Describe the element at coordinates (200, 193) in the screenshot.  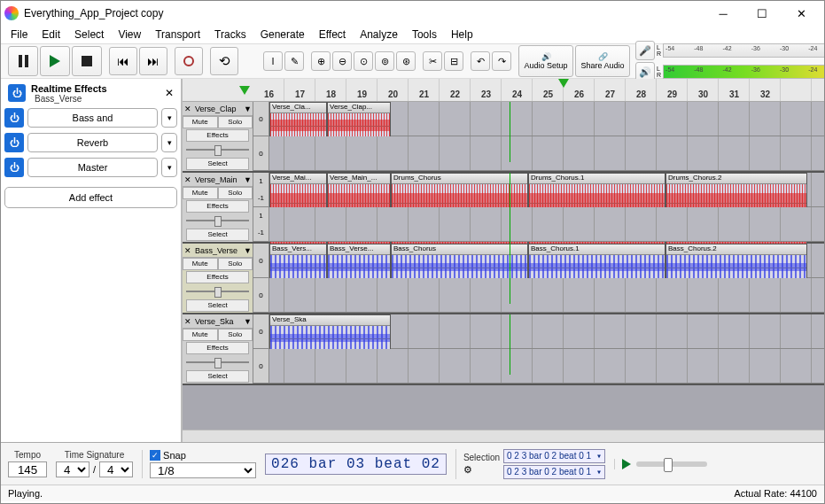
I see `mute-1: Mute` at that location.